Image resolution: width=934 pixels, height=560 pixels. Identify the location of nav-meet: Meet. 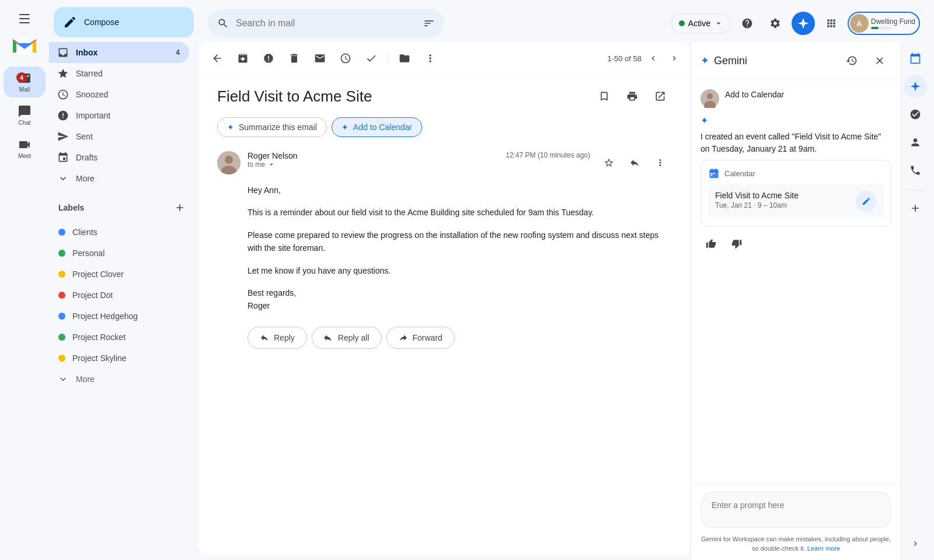
(25, 148).